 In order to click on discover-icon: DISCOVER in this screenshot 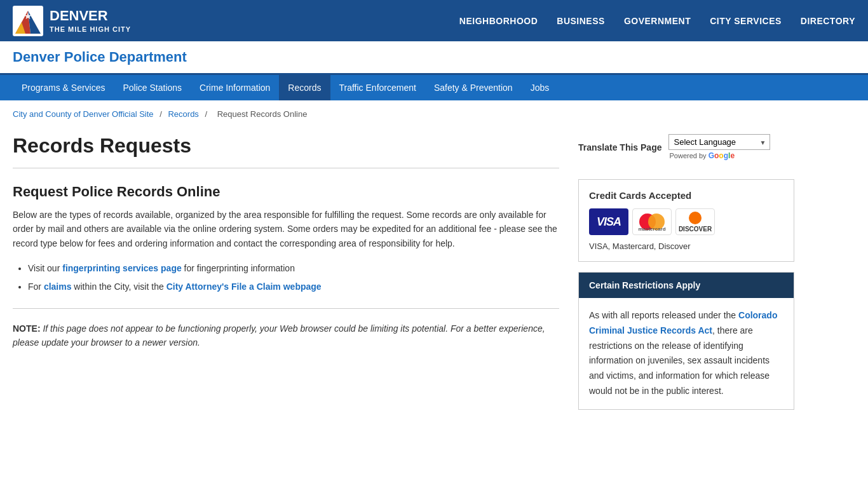, I will do `click(695, 222)`.